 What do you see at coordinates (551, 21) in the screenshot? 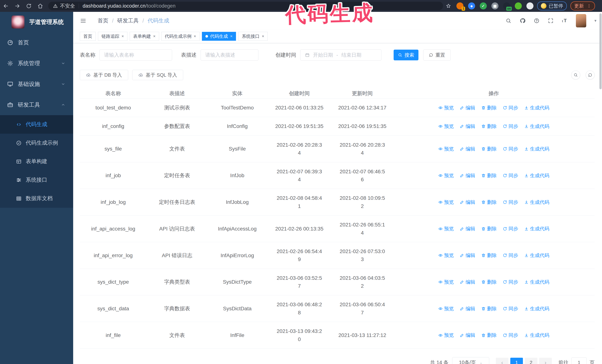
I see `fullscreen-icon` at bounding box center [551, 21].